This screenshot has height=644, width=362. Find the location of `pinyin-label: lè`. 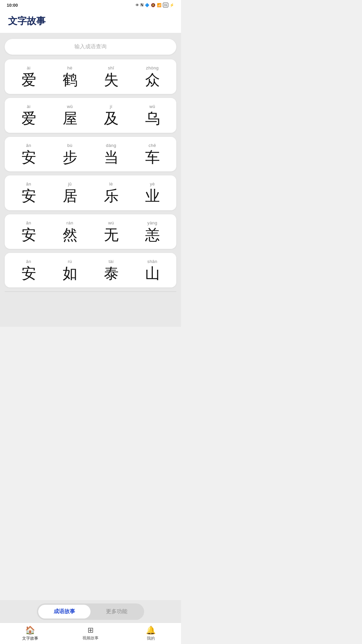

pinyin-label: lè is located at coordinates (111, 184).